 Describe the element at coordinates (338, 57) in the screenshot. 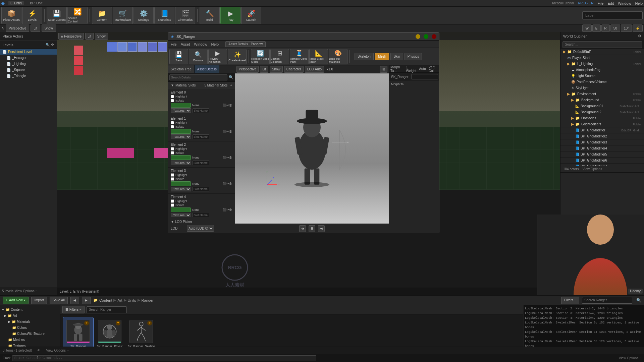

I see `popup-bake-btn: 🎨 Bake out Materials` at that location.